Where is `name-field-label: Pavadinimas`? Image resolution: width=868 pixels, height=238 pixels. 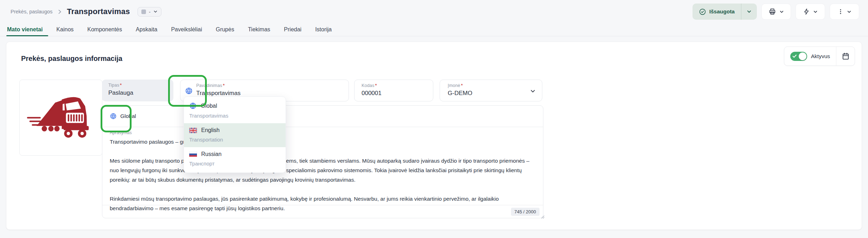 name-field-label: Pavadinimas is located at coordinates (209, 86).